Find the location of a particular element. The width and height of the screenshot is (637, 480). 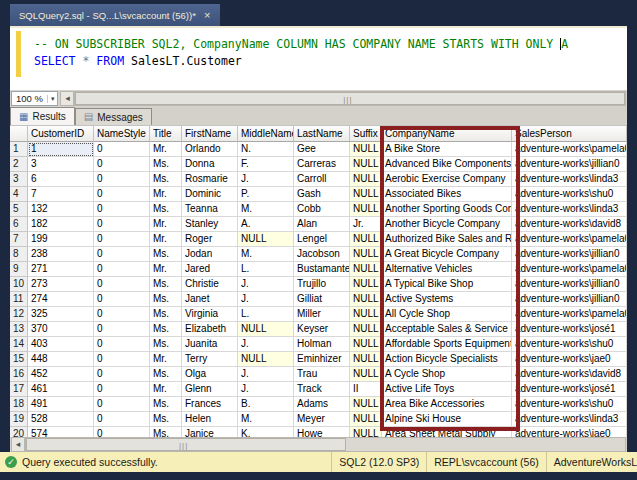

grid-hscroll-thumb: ||| is located at coordinates (186, 444).